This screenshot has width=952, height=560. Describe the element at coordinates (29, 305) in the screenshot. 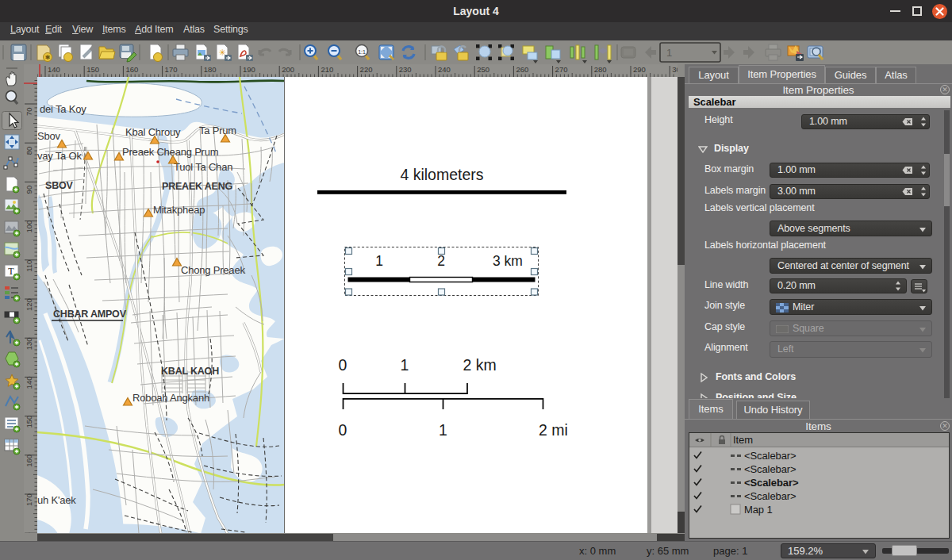

I see `svg-text: 120` at that location.